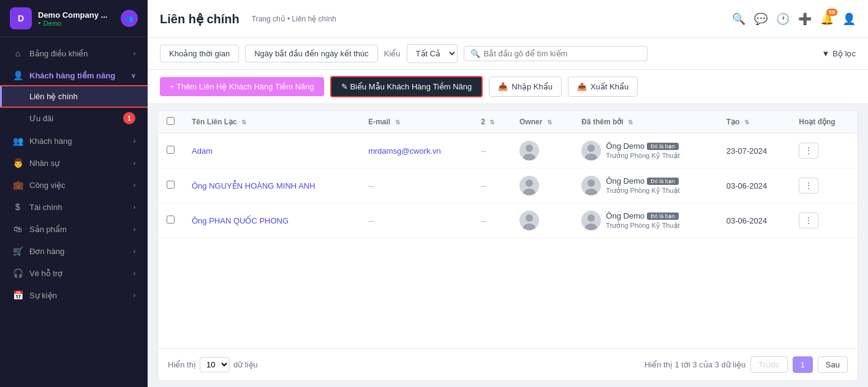  What do you see at coordinates (747, 122) in the screenshot?
I see `sort-created-icon: ⇅` at bounding box center [747, 122].